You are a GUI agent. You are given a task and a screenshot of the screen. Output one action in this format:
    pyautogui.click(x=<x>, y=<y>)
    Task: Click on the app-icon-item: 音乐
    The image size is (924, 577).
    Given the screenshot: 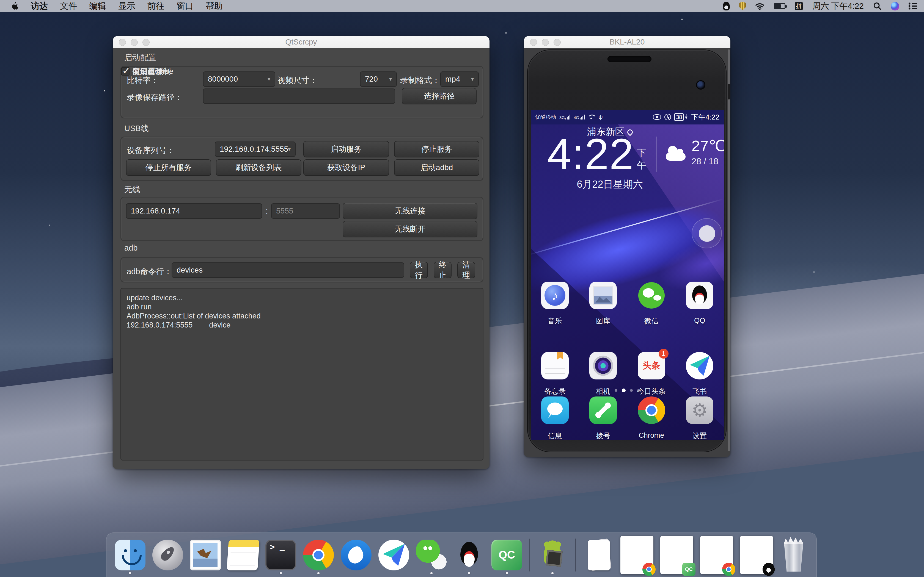 What is the action you would take?
    pyautogui.click(x=555, y=304)
    